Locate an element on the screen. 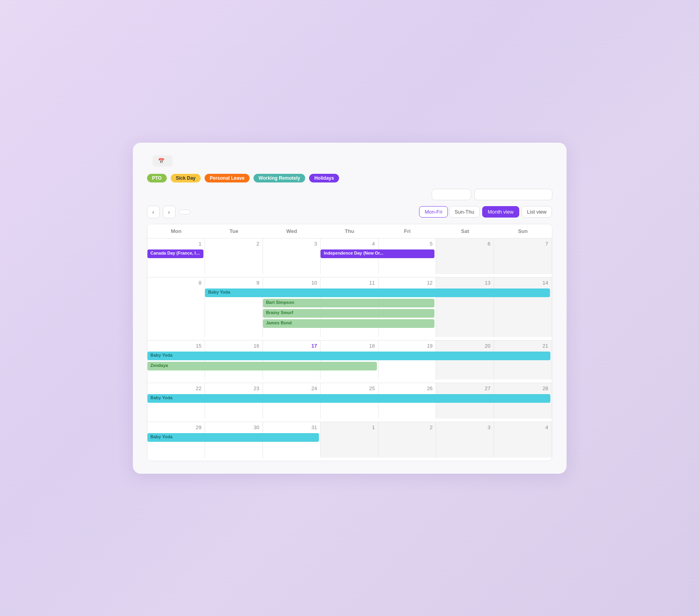  day-number: 7 is located at coordinates (523, 244).